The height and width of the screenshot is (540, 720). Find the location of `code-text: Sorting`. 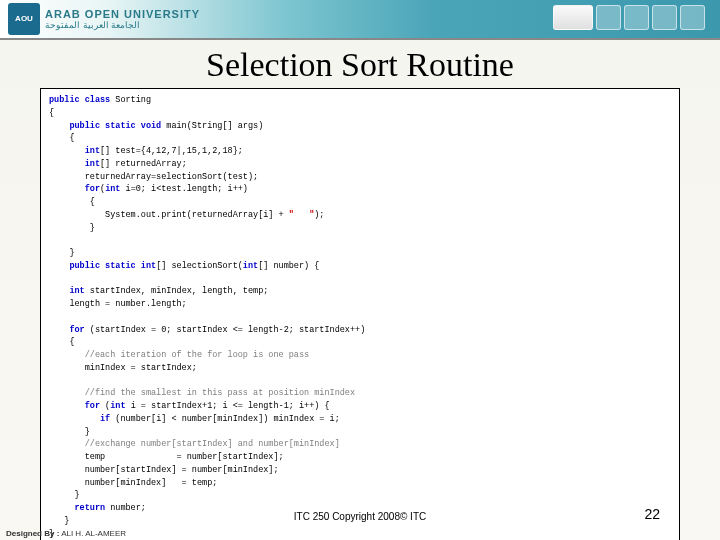

code-text: Sorting is located at coordinates (130, 100).